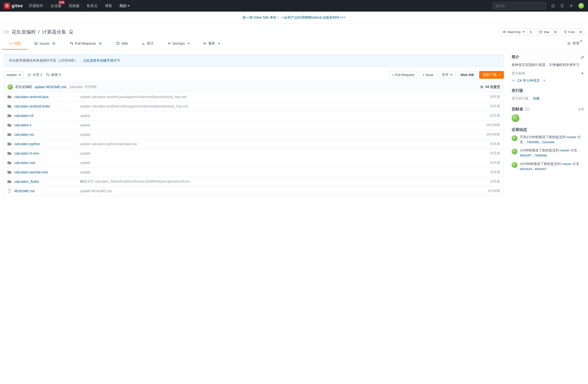 This screenshot has height=384, width=588. What do you see at coordinates (46, 134) in the screenshot?
I see `file-name-link: calculator-ios` at bounding box center [46, 134].